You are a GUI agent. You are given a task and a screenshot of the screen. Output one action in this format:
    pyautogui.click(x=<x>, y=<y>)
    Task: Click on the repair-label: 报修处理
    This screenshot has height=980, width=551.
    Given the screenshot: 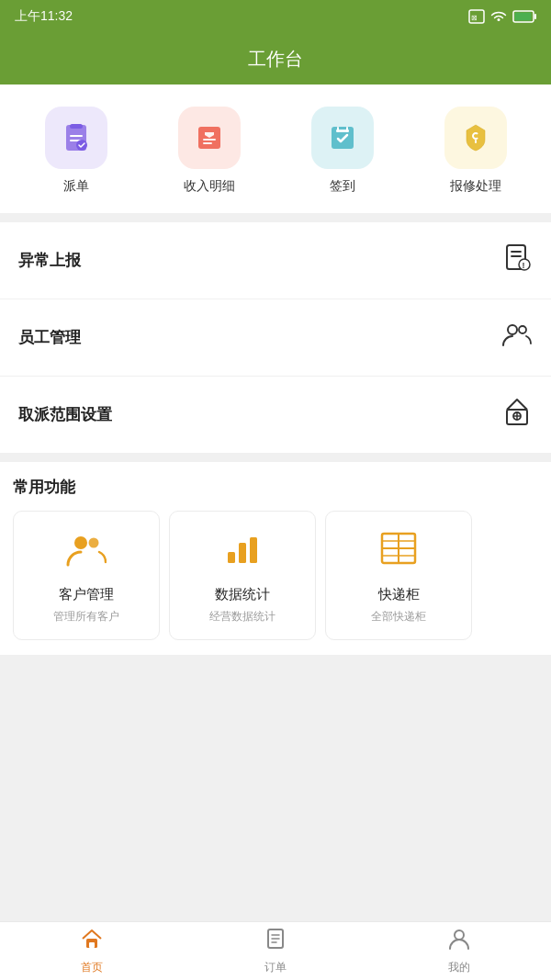 What is the action you would take?
    pyautogui.click(x=476, y=186)
    